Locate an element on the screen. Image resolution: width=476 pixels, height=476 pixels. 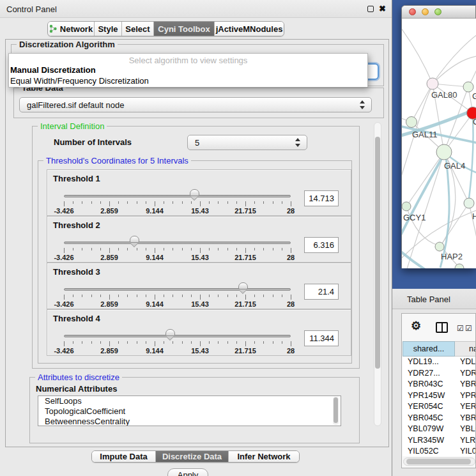
threshold-value-field: 11.344 is located at coordinates (321, 339).